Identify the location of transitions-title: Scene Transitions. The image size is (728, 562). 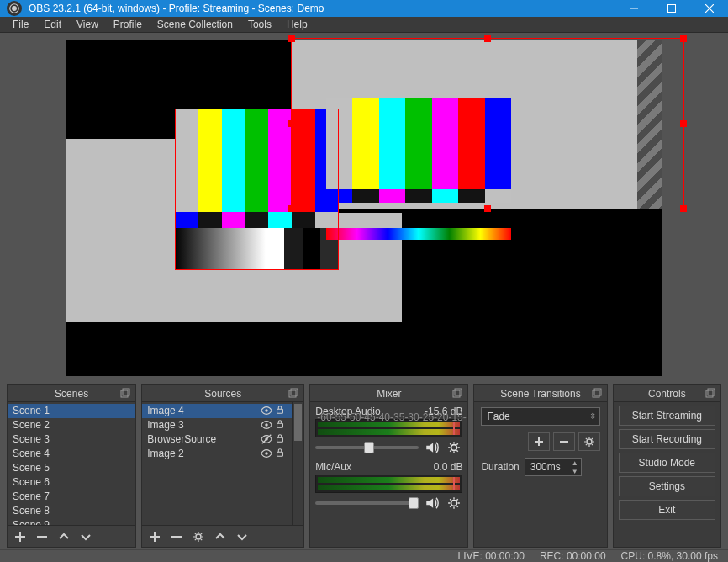
(540, 394).